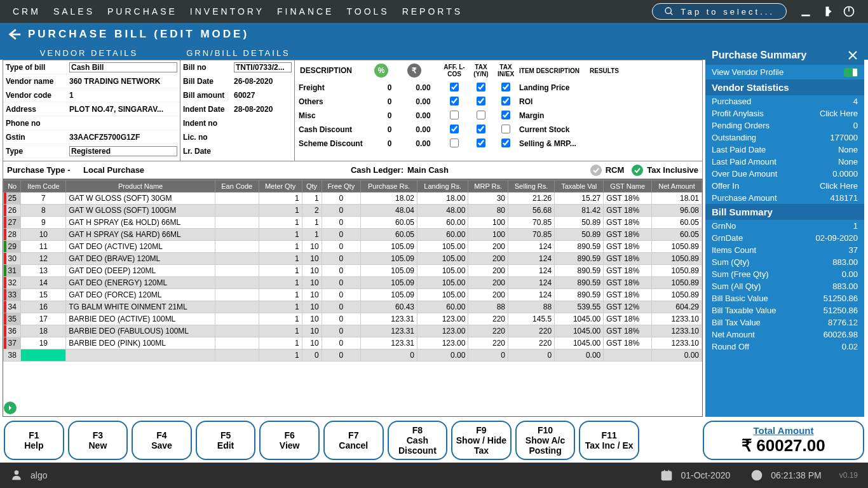 Image resolution: width=868 pixels, height=488 pixels. Describe the element at coordinates (123, 81) in the screenshot. I see `vendor-name-field: 360 TRADING NETWORK` at that location.